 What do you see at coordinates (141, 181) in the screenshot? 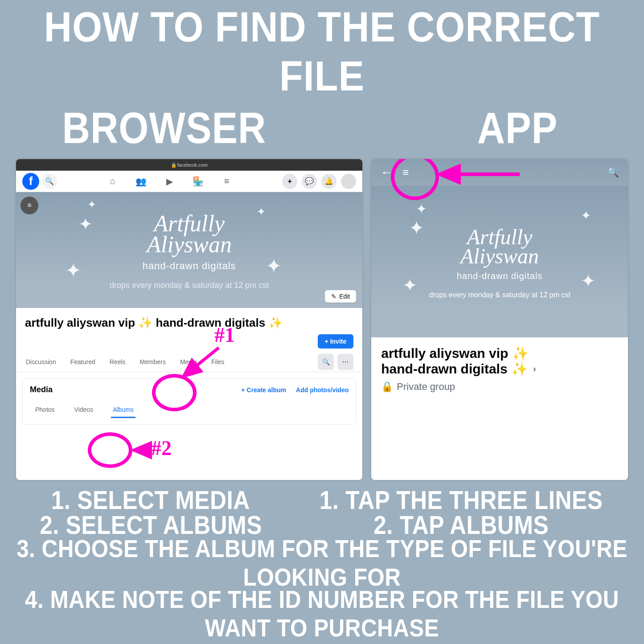
I see `friends-icon: 👥` at bounding box center [141, 181].